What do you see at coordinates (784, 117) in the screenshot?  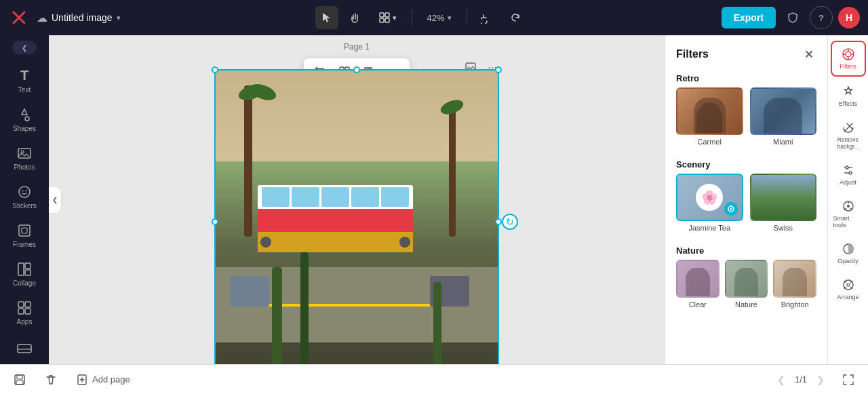 I see `filter-item-miami: Miami` at bounding box center [784, 117].